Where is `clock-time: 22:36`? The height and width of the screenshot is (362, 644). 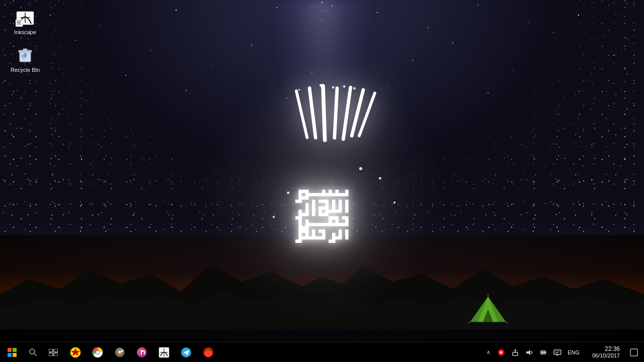
clock-time: 22:36 is located at coordinates (612, 349).